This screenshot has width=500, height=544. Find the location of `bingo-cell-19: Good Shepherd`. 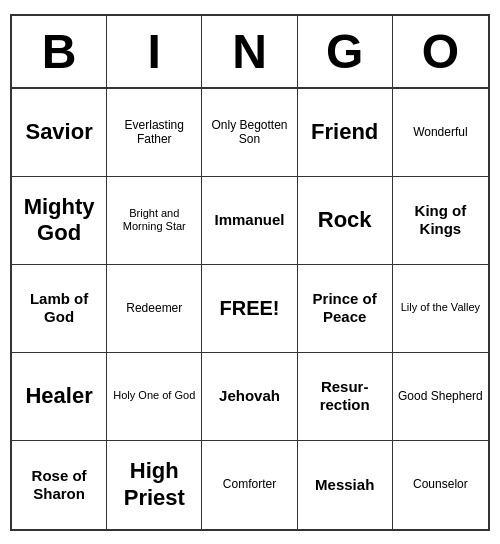

bingo-cell-19: Good Shepherd is located at coordinates (440, 397).